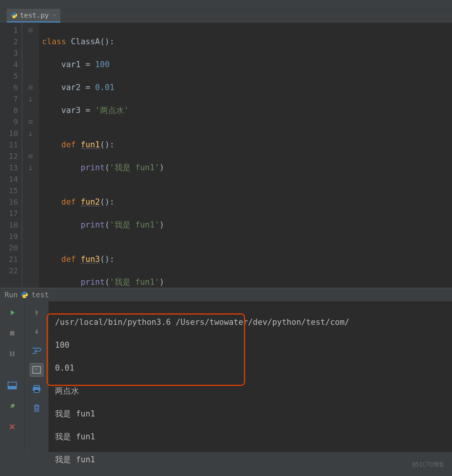 The width and height of the screenshot is (452, 476). I want to click on run-toolbar-left: ·······, so click(12, 376).